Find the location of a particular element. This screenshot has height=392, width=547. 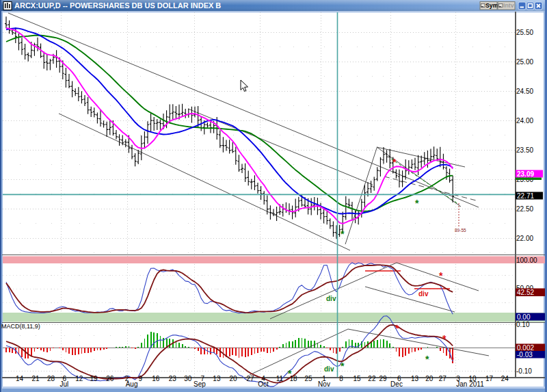

svg-text: 18 is located at coordinates (293, 379).